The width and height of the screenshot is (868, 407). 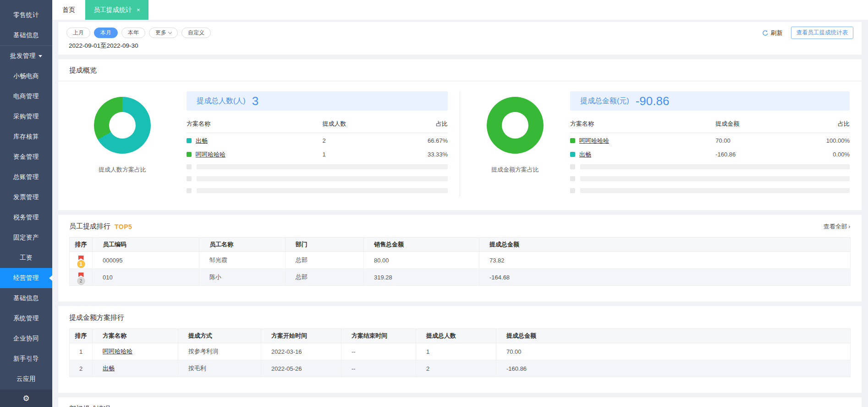 What do you see at coordinates (26, 35) in the screenshot?
I see `sidebar-item-basic-info: 基础信息` at bounding box center [26, 35].